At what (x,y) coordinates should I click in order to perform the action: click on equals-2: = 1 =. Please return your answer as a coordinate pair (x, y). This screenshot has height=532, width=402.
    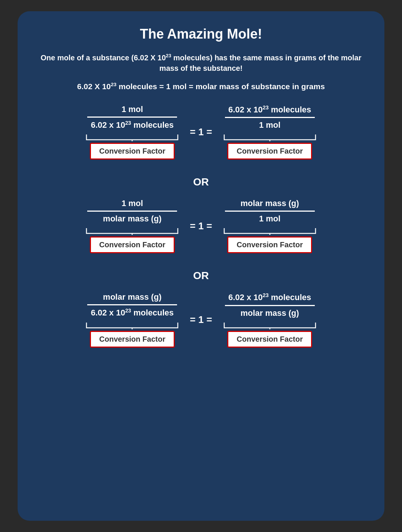
    Looking at the image, I should click on (201, 226).